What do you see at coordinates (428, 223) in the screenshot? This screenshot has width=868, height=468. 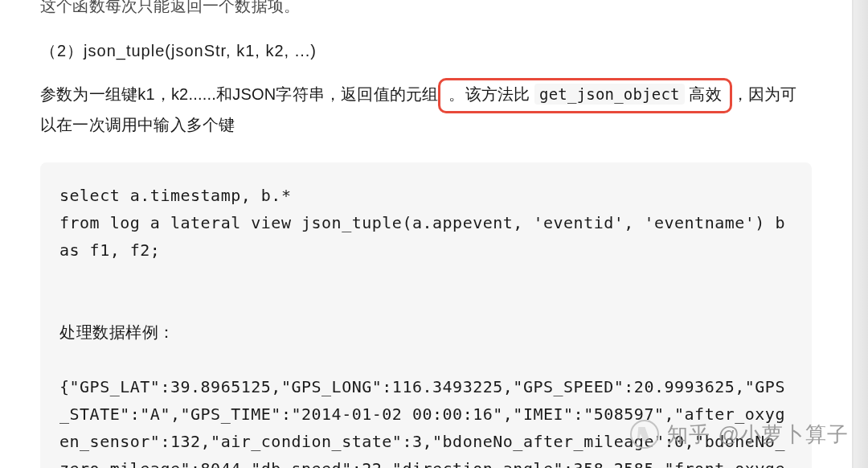 I see `code-select: select a.timestamp, b.* from log a later…` at bounding box center [428, 223].